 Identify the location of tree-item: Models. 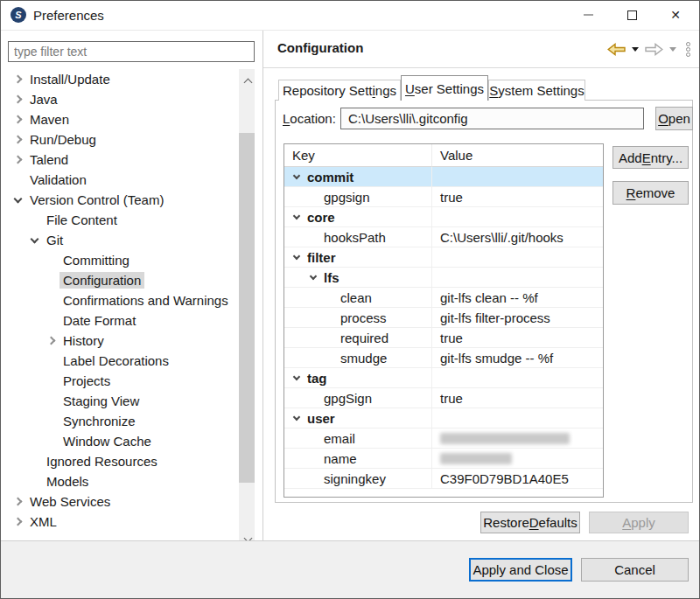
(120, 481).